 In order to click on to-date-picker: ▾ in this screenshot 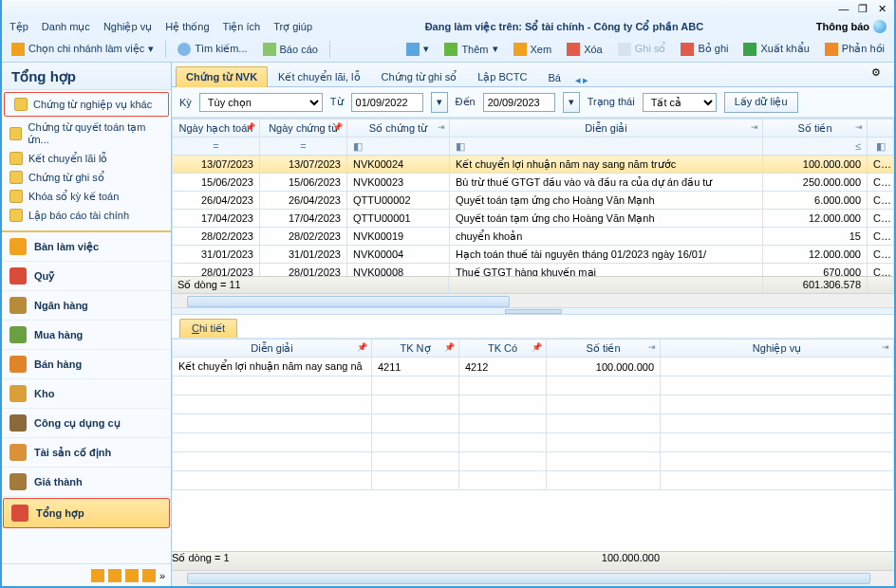, I will do `click(571, 102)`.